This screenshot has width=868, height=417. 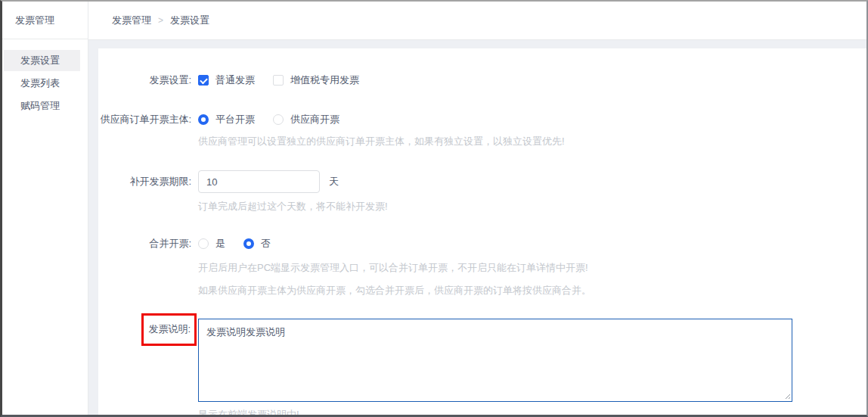 What do you see at coordinates (203, 80) in the screenshot?
I see `checkbox-checked-icon` at bounding box center [203, 80].